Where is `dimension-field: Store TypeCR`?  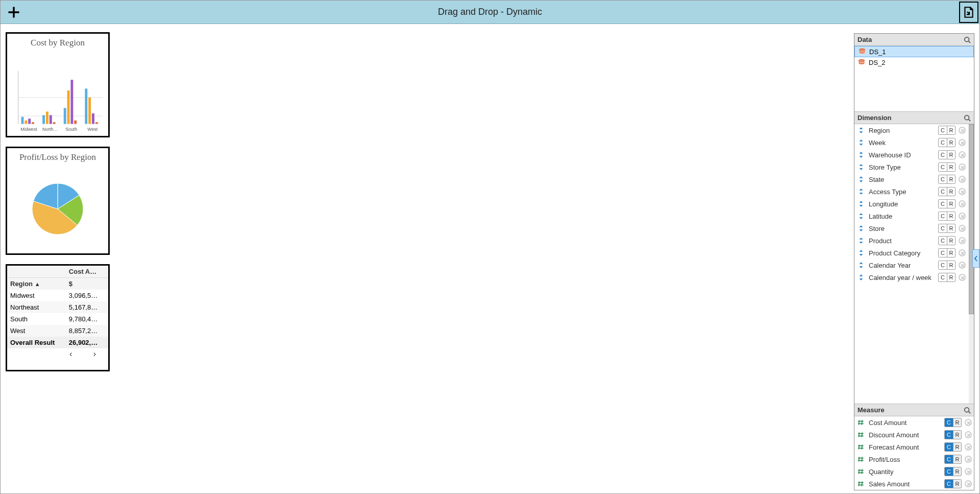 dimension-field: Store TypeCR is located at coordinates (911, 167).